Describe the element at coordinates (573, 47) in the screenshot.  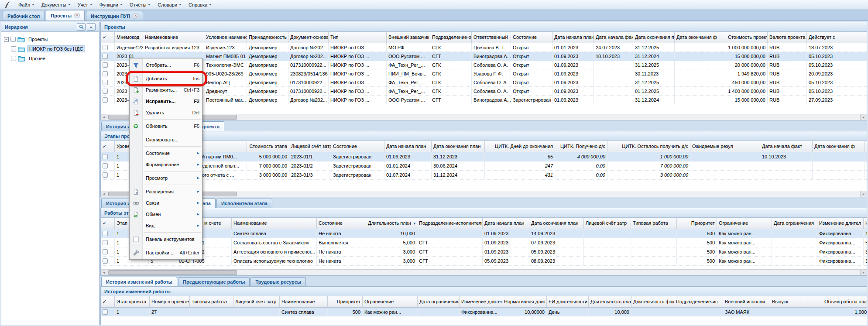
I see `cell: 01.01.2023` at that location.